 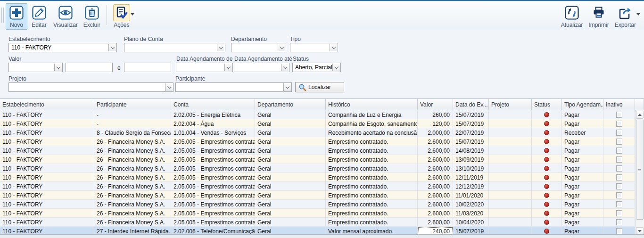 What do you see at coordinates (599, 16) in the screenshot?
I see `imprimir-button: Imprimir` at bounding box center [599, 16].